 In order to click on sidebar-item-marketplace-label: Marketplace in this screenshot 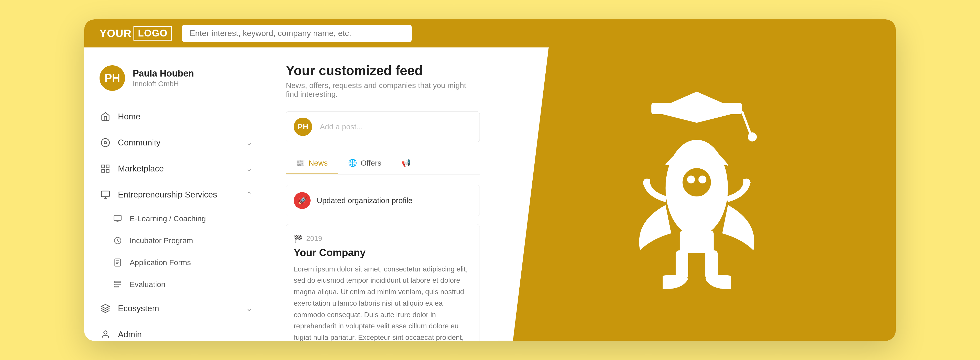, I will do `click(179, 169)`.